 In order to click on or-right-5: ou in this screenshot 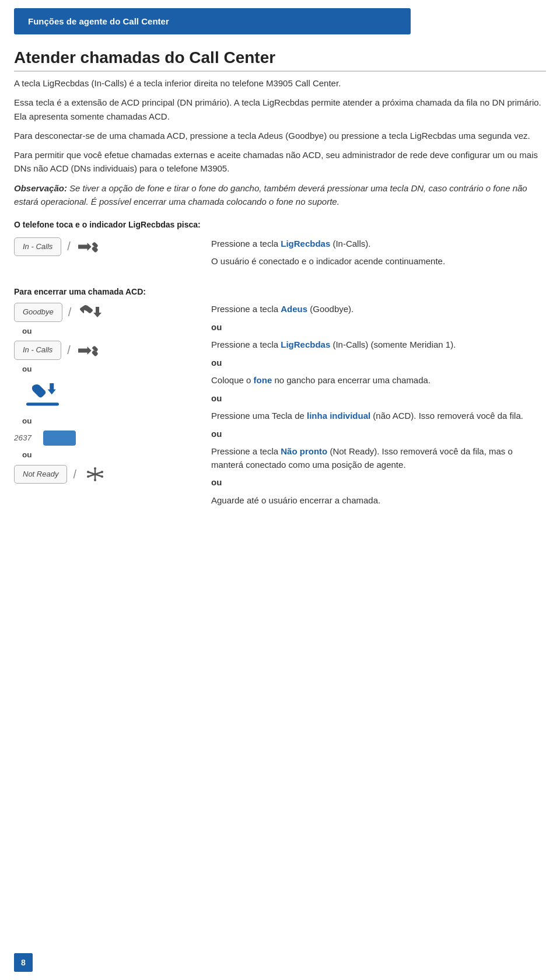, I will do `click(379, 483)`.